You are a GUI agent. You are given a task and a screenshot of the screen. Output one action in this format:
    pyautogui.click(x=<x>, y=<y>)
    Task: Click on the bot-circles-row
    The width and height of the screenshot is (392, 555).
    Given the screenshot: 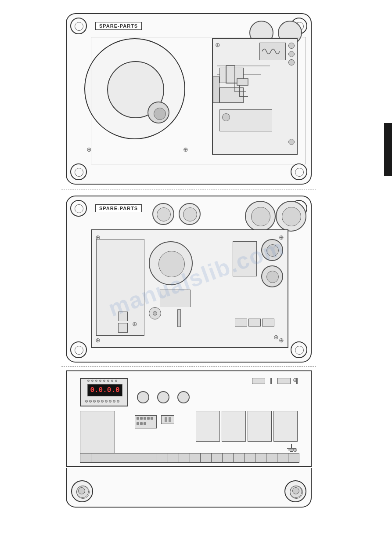 What is the action you would take?
    pyautogui.click(x=163, y=397)
    